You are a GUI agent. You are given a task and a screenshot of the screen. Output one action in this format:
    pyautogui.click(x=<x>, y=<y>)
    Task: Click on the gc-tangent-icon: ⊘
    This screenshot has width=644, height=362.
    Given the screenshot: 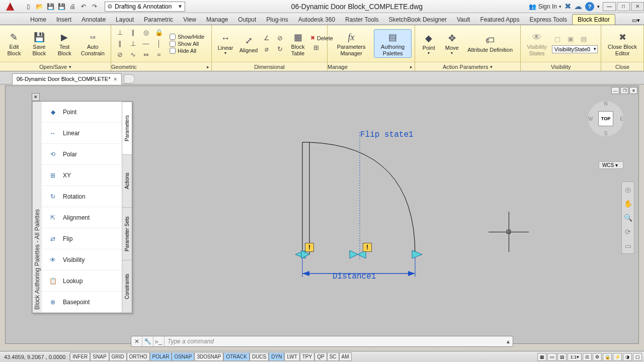 What is the action you would take?
    pyautogui.click(x=120, y=55)
    